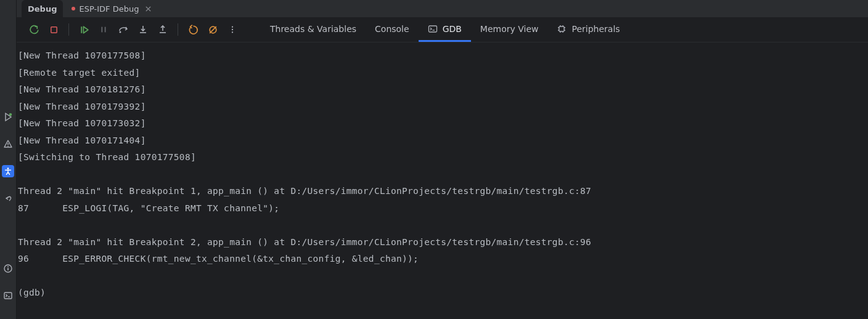  What do you see at coordinates (452, 29) in the screenshot?
I see `view-tab-label: GDB` at bounding box center [452, 29].